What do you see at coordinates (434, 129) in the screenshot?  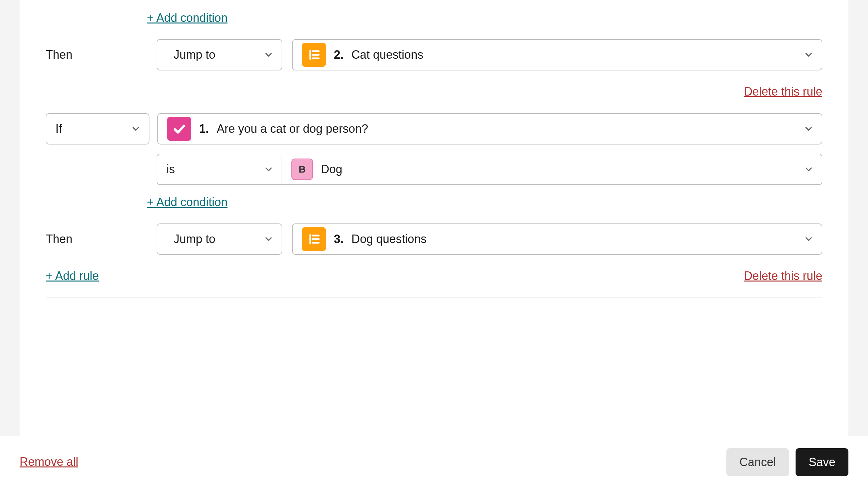 I see `if-row: If 1. Are you a cat or dog person?` at bounding box center [434, 129].